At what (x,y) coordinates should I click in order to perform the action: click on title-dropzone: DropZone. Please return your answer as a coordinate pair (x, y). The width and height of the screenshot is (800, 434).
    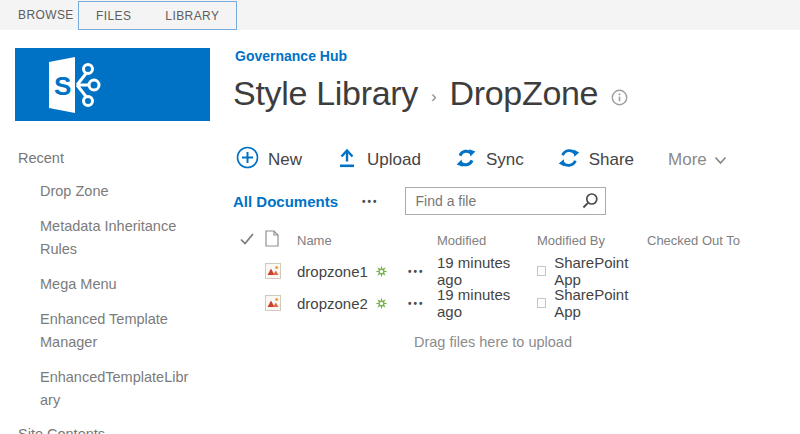
    Looking at the image, I should click on (524, 94).